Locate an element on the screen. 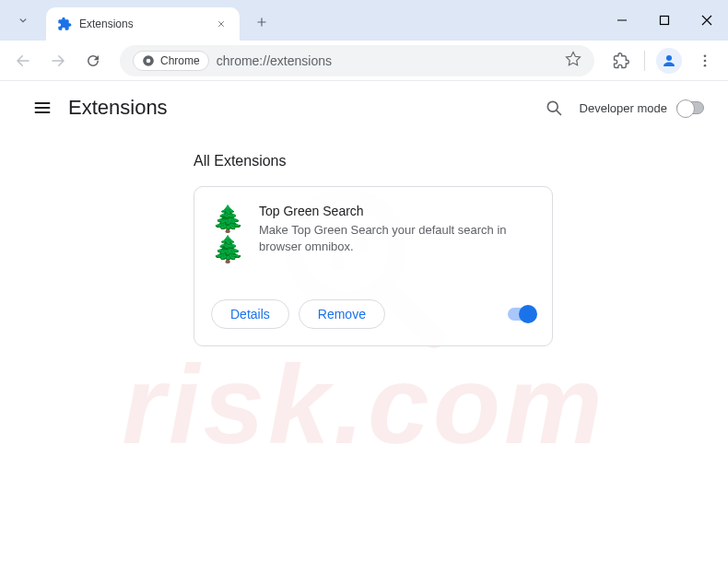 Image resolution: width=728 pixels, height=561 pixels. main-menu-button is located at coordinates (42, 108).